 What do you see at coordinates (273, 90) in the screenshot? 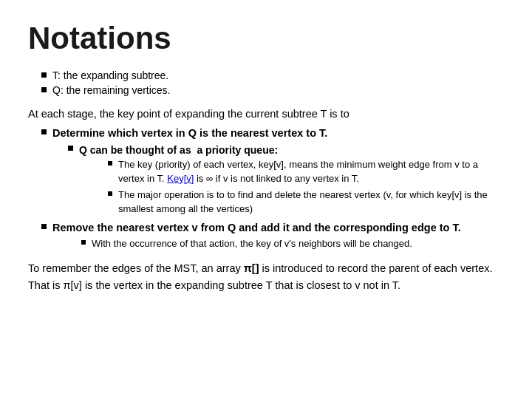
I see `bullet-q: Q: the remaining vertices.` at bounding box center [273, 90].